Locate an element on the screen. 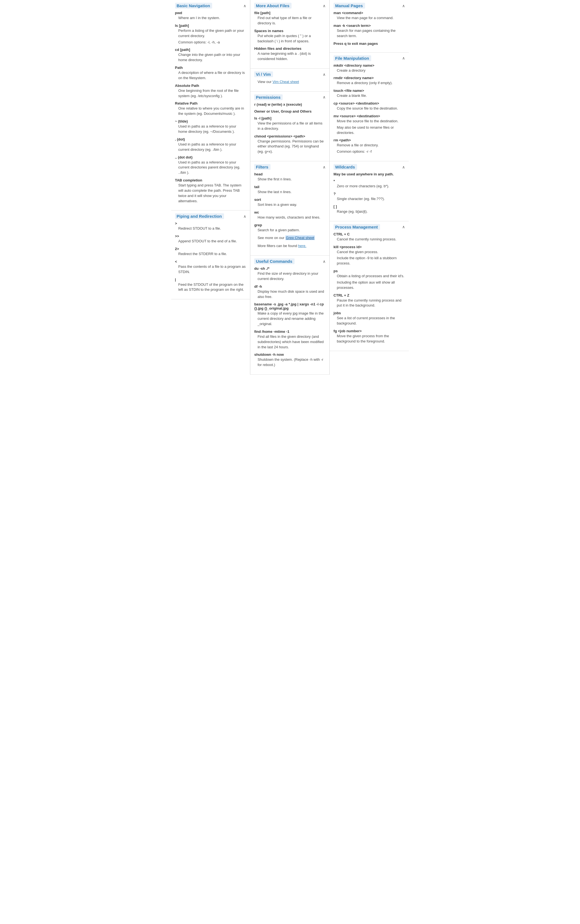 This screenshot has width=580, height=924. entry-title: r (read) w (write) x (execute) is located at coordinates (290, 104).